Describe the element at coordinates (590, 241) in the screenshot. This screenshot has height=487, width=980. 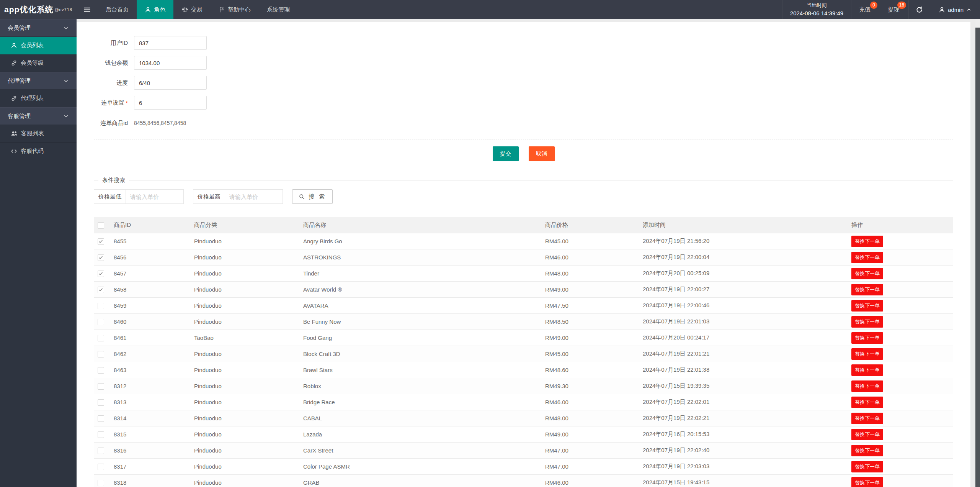
I see `cell-goods-price: RM45.00` at that location.